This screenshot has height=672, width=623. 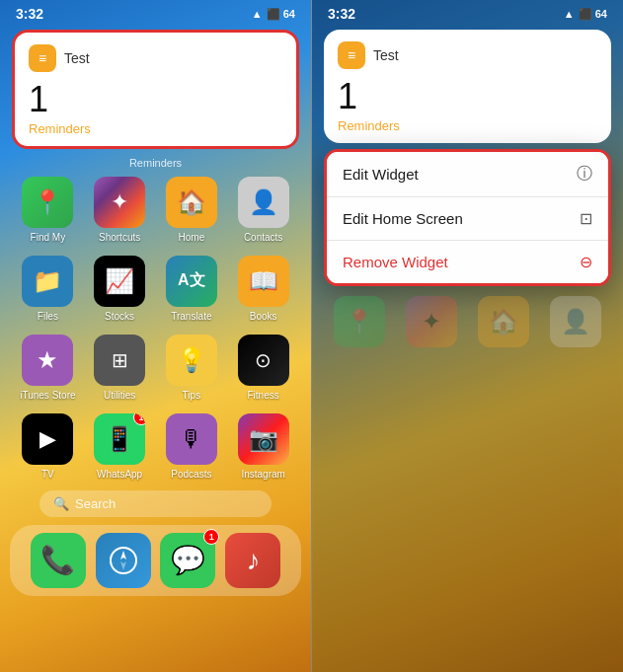 I want to click on app-contacts: 👤 Contacts, so click(x=263, y=210).